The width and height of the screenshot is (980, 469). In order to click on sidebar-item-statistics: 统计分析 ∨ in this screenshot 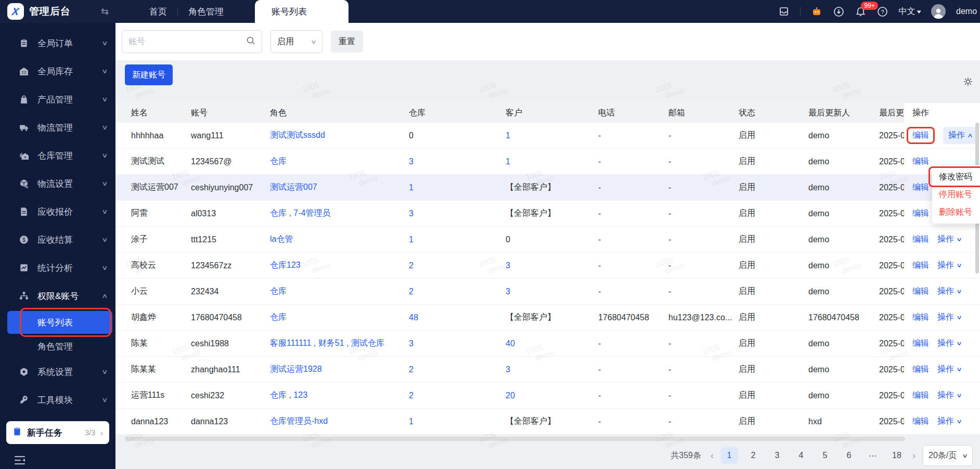, I will do `click(58, 268)`.